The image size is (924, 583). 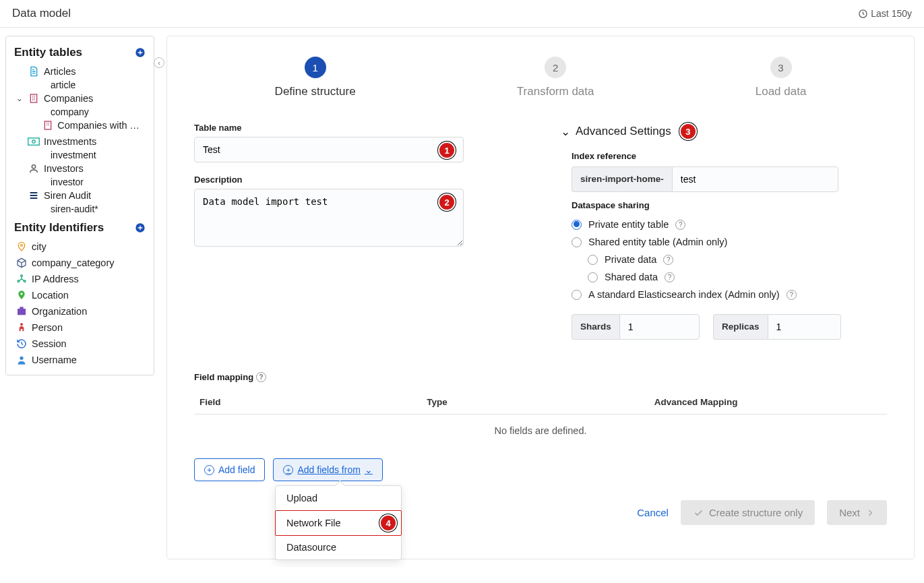 I want to click on button-text: Create structure only, so click(x=756, y=512).